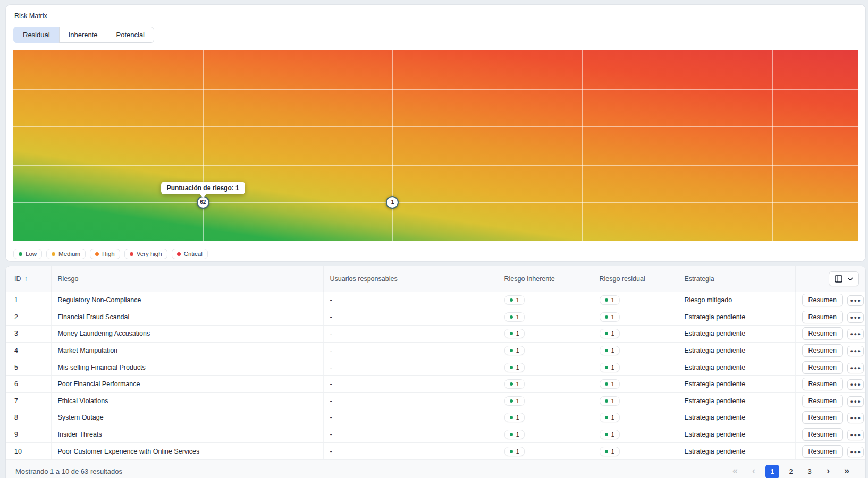  Describe the element at coordinates (97, 254) in the screenshot. I see `legend-dot-icon` at that location.